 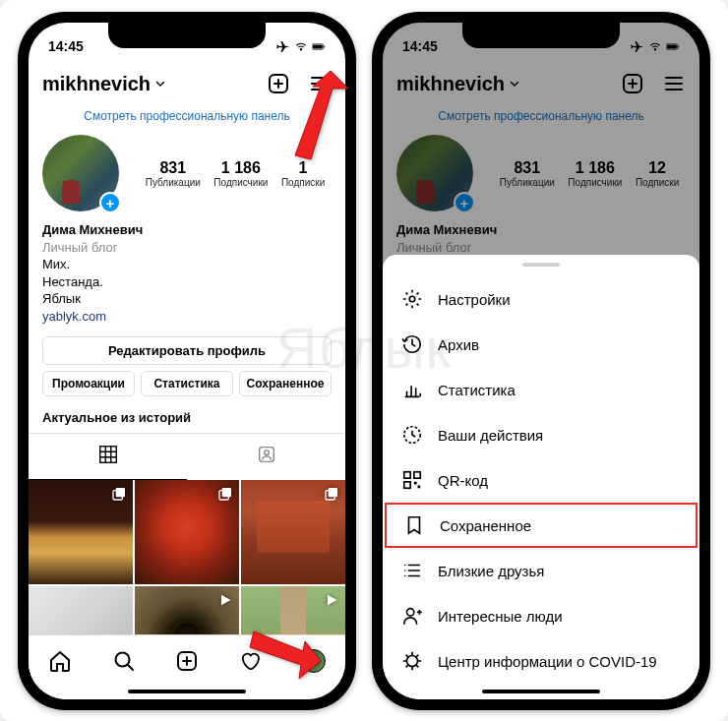 I want to click on tab-tagged, so click(x=266, y=456).